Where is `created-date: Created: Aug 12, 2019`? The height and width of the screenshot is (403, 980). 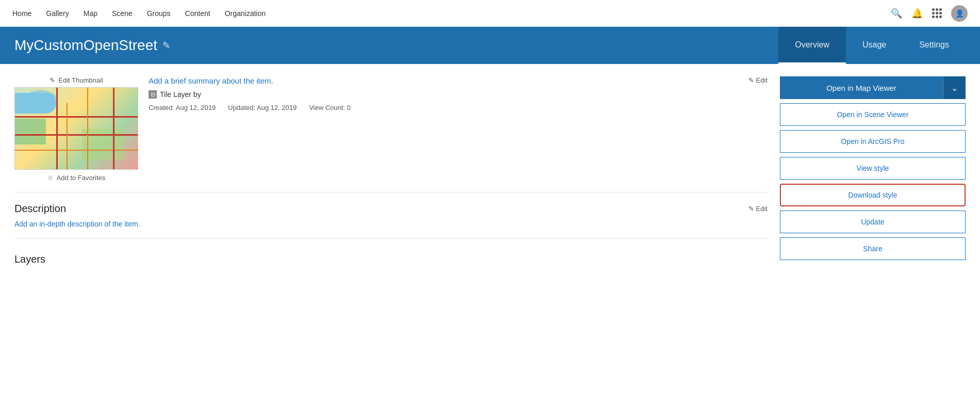
created-date: Created: Aug 12, 2019 is located at coordinates (182, 107).